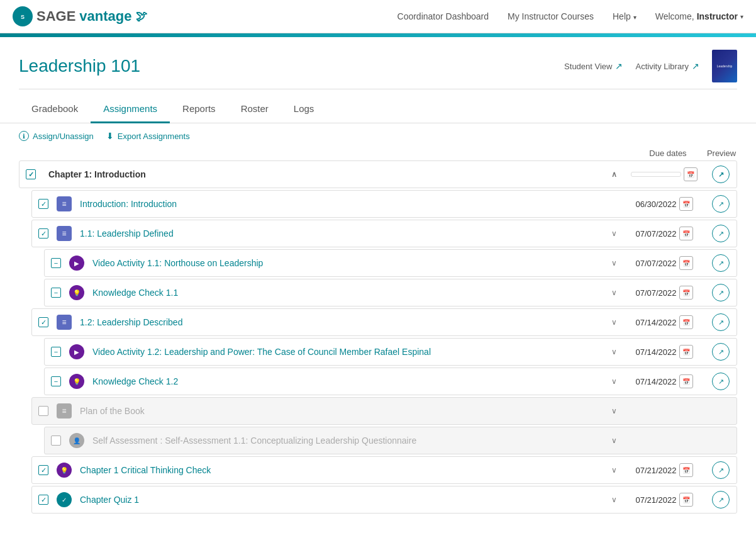 This screenshot has width=756, height=545. Describe the element at coordinates (345, 293) in the screenshot. I see `row-label-kc1-1: Knowledge Check 1.1` at that location.